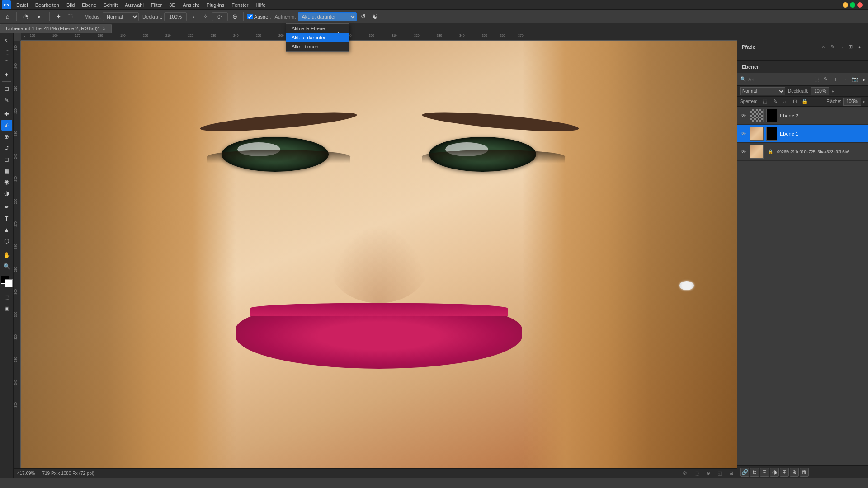 This screenshot has width=868, height=488. What do you see at coordinates (89, 5) in the screenshot?
I see `menu-ebene: Ebene` at bounding box center [89, 5].